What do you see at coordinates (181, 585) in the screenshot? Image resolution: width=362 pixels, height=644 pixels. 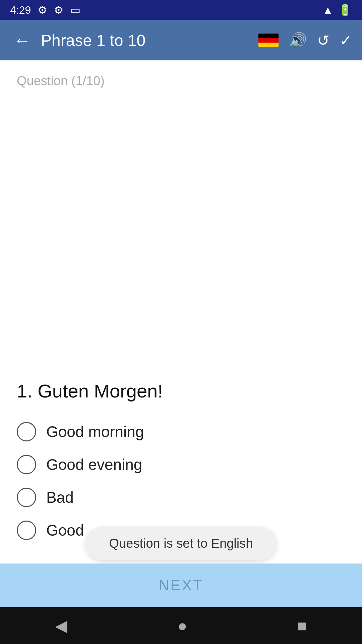 I see `bottom-bar: NEXT` at bounding box center [181, 585].